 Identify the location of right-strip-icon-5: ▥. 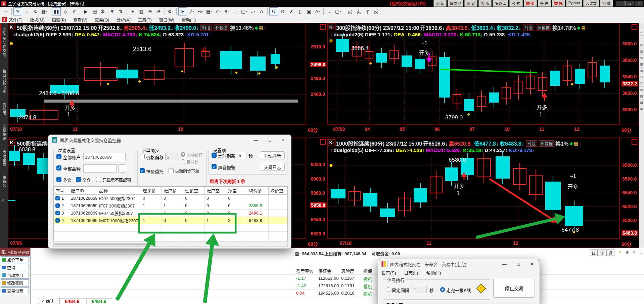
(641, 58).